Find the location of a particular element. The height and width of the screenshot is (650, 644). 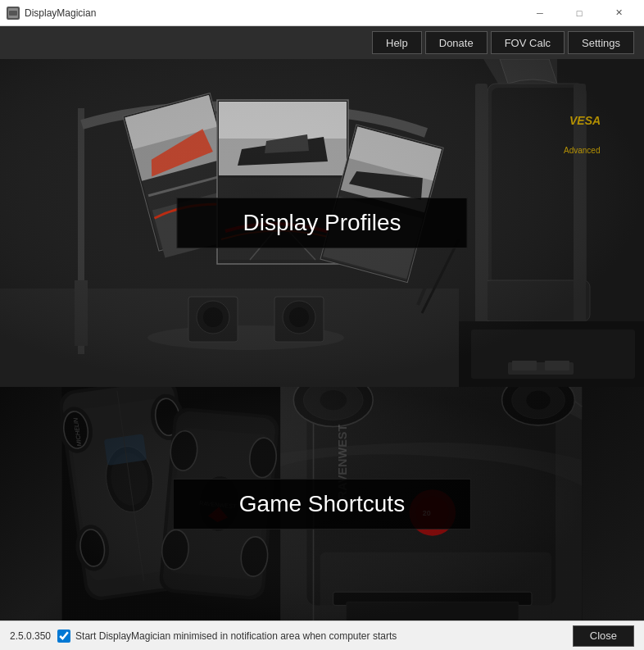

toolbar: Help Donate FOV Calc Settings is located at coordinates (322, 43).